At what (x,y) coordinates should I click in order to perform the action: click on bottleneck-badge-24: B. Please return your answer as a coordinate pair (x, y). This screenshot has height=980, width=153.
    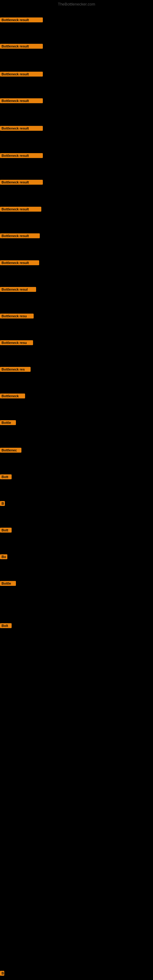
    Looking at the image, I should click on (2, 973).